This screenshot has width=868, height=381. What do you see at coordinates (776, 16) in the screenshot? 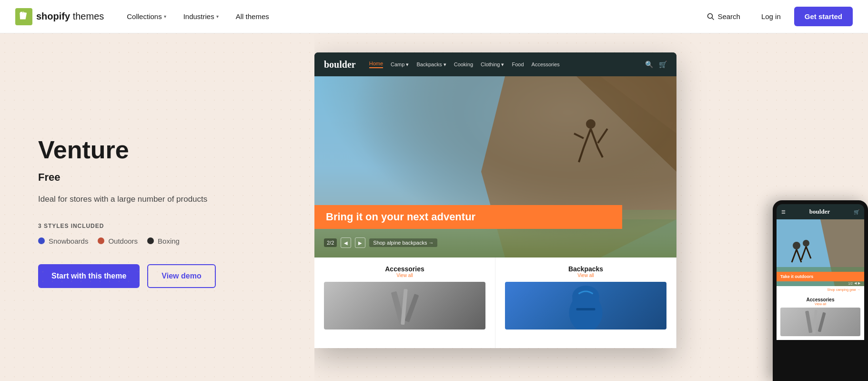
I see `nav-right: Search Log in Get started` at bounding box center [776, 16].